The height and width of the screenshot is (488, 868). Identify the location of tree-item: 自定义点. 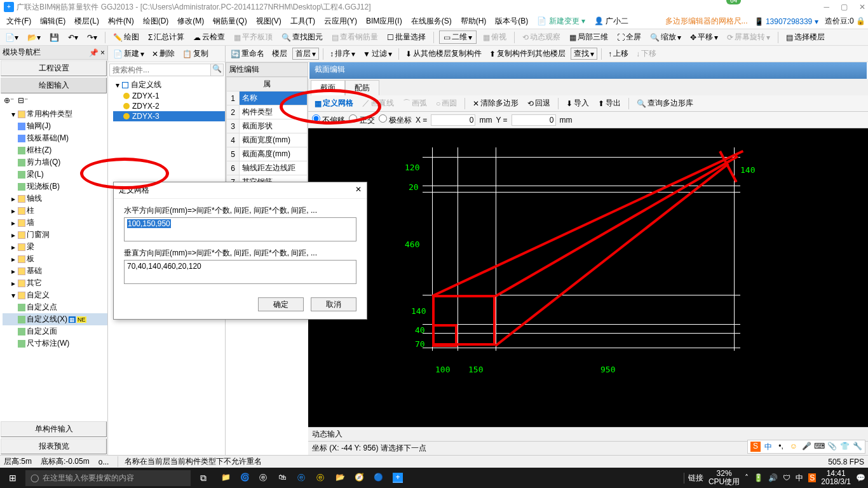
(55, 308).